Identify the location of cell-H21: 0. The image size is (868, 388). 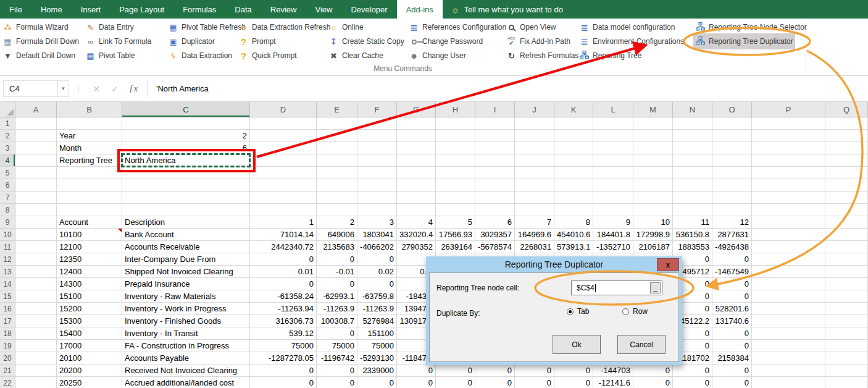
(456, 371).